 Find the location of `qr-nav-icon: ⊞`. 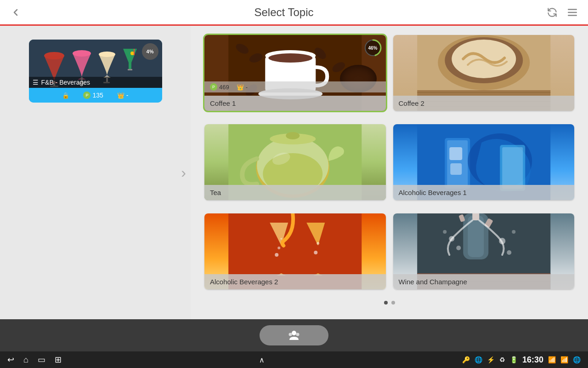

qr-nav-icon: ⊞ is located at coordinates (58, 360).